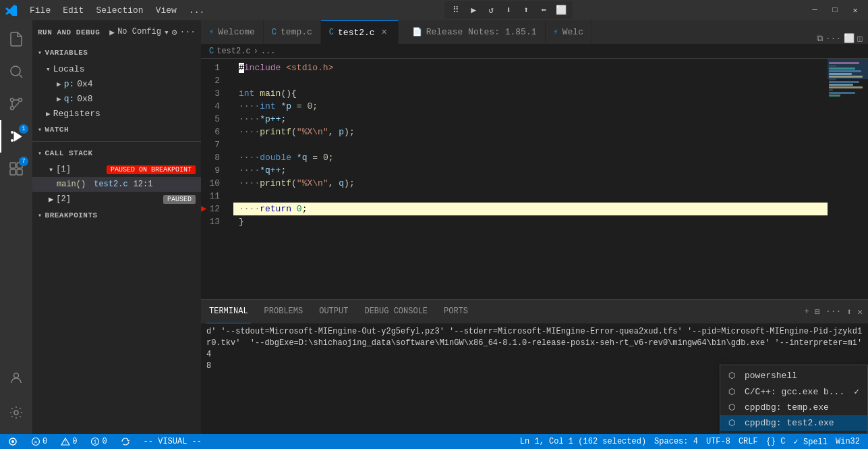 The image size is (868, 449). What do you see at coordinates (117, 142) in the screenshot?
I see `sidebar-divider` at bounding box center [117, 142].